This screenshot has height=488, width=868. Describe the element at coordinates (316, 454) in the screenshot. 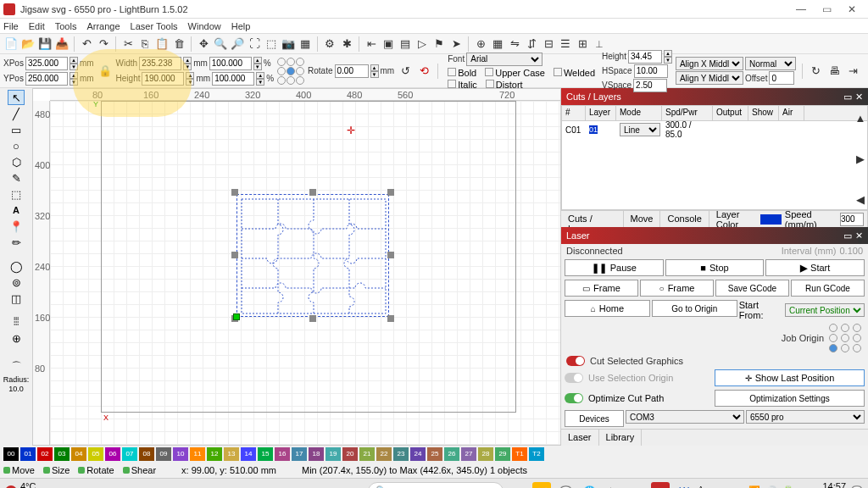

I see `color-swatch-18: 18` at that location.